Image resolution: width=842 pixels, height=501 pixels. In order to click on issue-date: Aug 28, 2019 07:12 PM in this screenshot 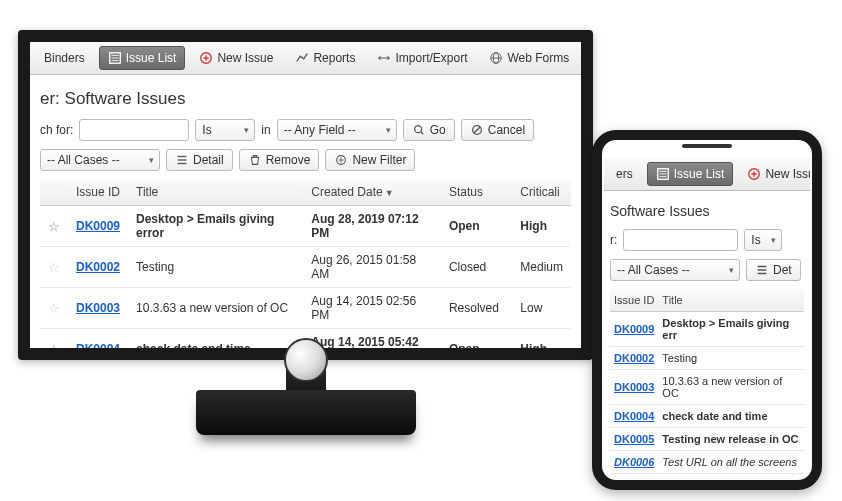, I will do `click(372, 226)`.